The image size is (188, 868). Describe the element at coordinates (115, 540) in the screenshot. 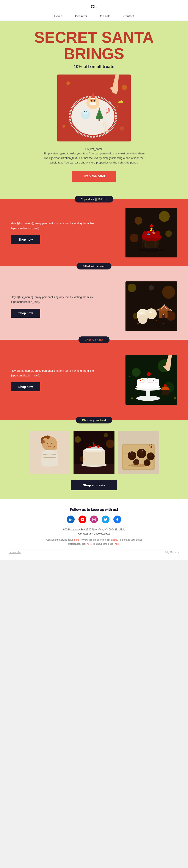

I see `view-online-link: here` at that location.